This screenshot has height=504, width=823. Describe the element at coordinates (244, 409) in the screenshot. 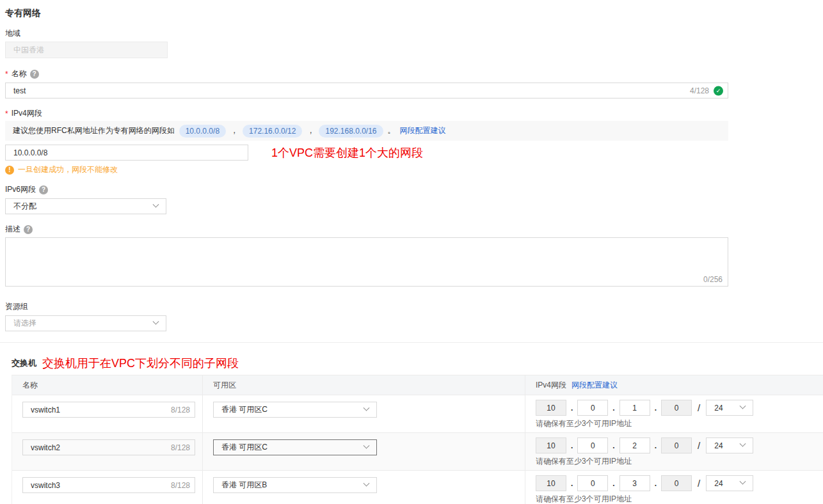

I see `zone-select-value: 香港 可用区C` at that location.